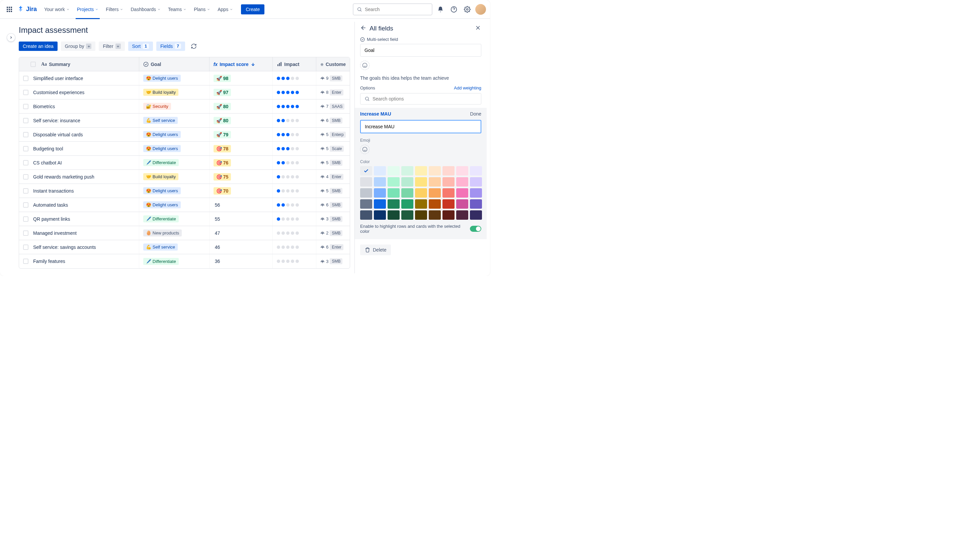 Image resolution: width=980 pixels, height=552 pixels. Describe the element at coordinates (225, 10) in the screenshot. I see `nav-apps: Apps` at that location.